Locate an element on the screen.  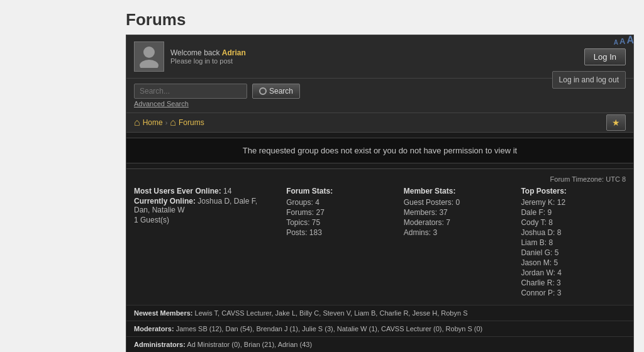
administrators-bar: Administrators: Ad Ministrator (0), Bria… is located at coordinates (380, 344).